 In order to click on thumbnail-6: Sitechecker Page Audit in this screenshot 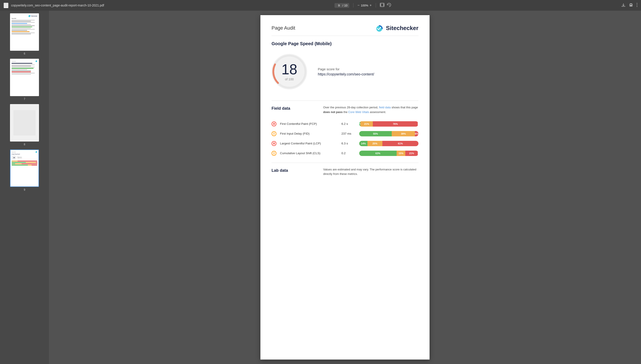, I will do `click(24, 34)`.